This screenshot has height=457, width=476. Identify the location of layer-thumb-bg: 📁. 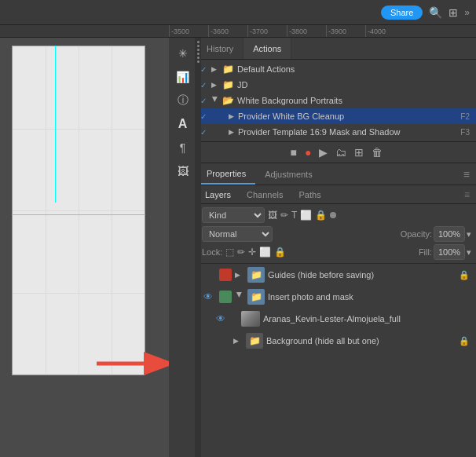
(254, 341).